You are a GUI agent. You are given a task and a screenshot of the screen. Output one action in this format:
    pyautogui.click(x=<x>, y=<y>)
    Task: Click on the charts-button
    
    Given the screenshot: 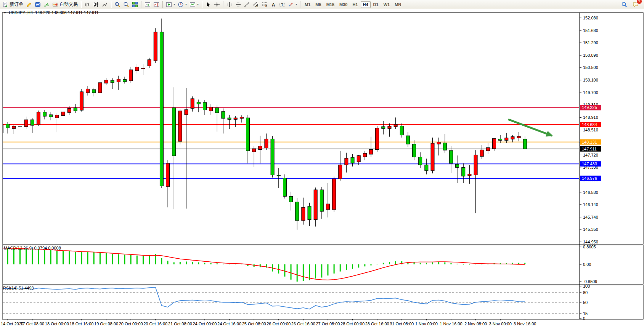 What is the action you would take?
    pyautogui.click(x=38, y=5)
    